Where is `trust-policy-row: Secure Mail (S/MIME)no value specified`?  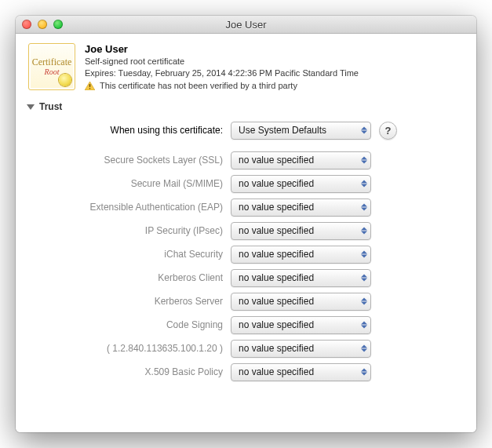
trust-policy-row: Secure Mail (S/MIME)no value specified is located at coordinates (246, 184).